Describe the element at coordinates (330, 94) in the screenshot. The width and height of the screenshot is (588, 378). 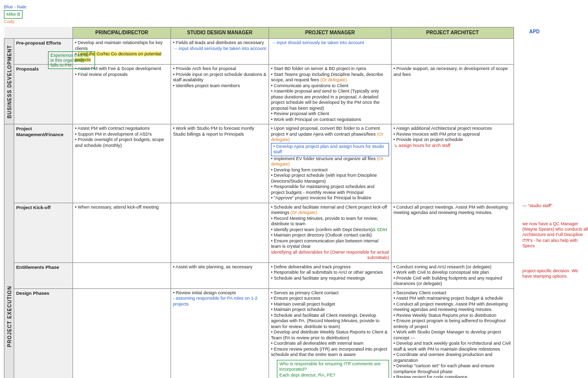
I see `cell-proposals-pm: • Start BD folder on server & BD project…` at that location.